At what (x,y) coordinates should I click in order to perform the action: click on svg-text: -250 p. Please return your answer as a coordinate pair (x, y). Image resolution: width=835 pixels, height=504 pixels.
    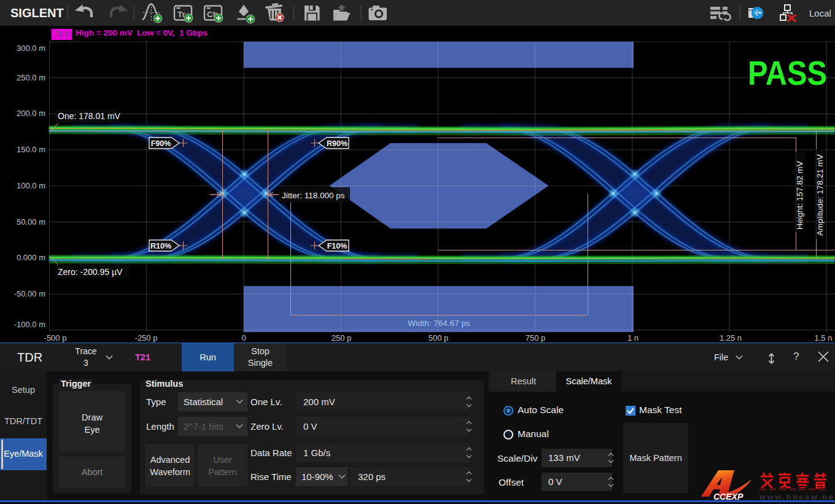
    Looking at the image, I should click on (146, 338).